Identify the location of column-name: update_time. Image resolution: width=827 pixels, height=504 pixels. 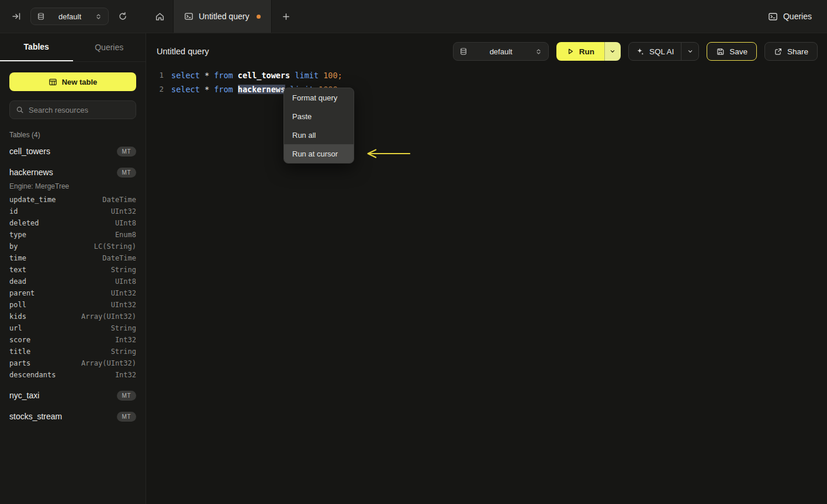
(33, 200).